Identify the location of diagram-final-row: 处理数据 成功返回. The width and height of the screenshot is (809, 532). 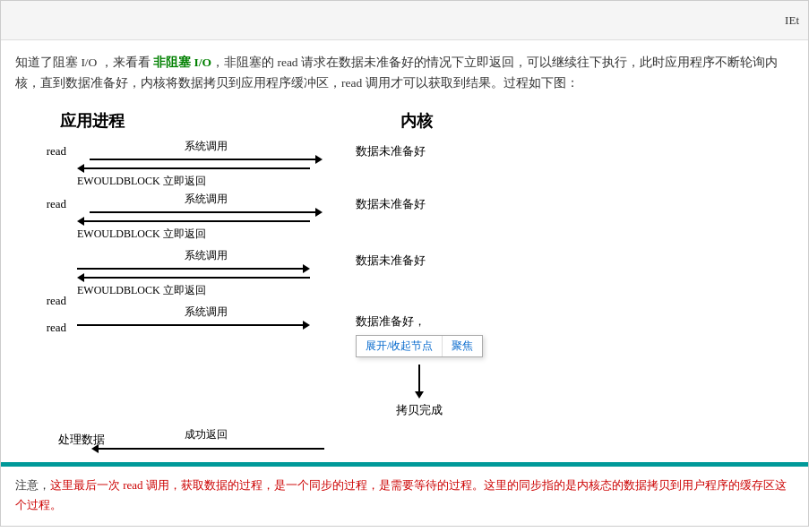
(409, 441).